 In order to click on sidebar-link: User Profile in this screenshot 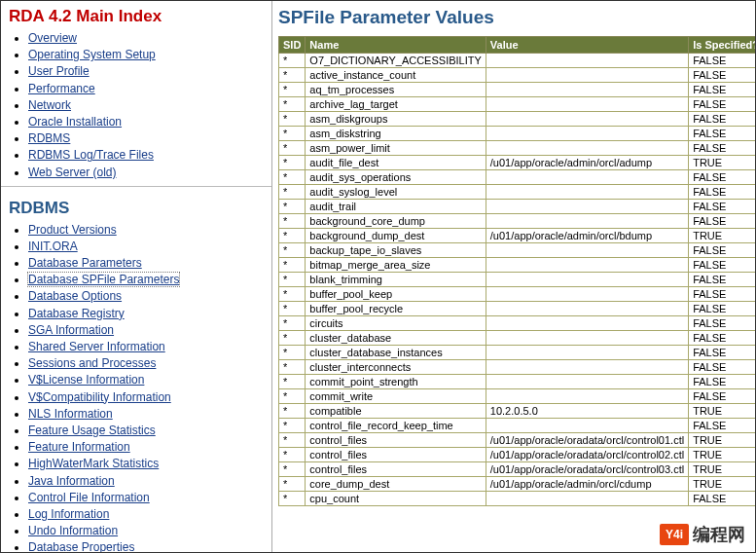, I will do `click(58, 71)`.